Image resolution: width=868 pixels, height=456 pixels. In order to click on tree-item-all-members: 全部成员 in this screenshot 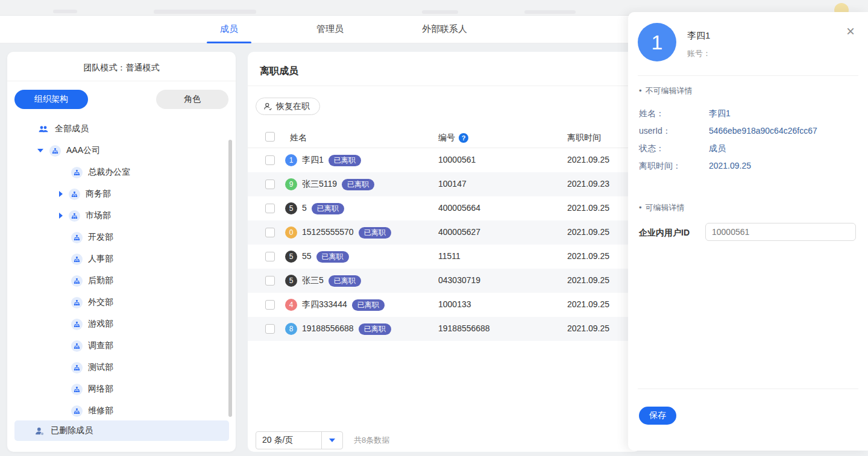, I will do `click(122, 129)`.